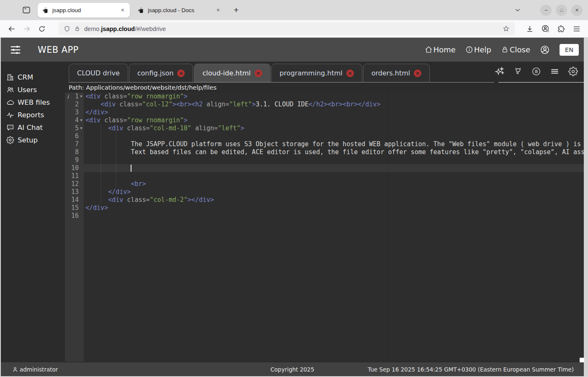  Describe the element at coordinates (34, 102) in the screenshot. I see `sidebar-item-label: WEB files` at that location.